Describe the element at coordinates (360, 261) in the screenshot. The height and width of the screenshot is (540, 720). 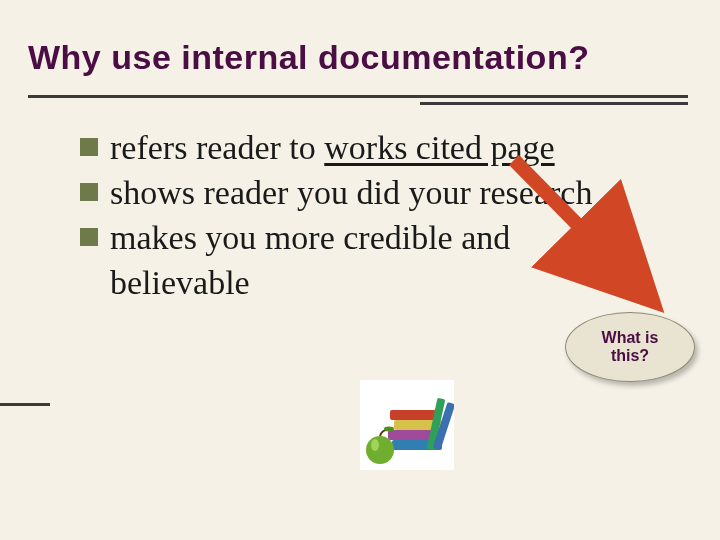
I see `list-item: makes you more credible and believable` at that location.